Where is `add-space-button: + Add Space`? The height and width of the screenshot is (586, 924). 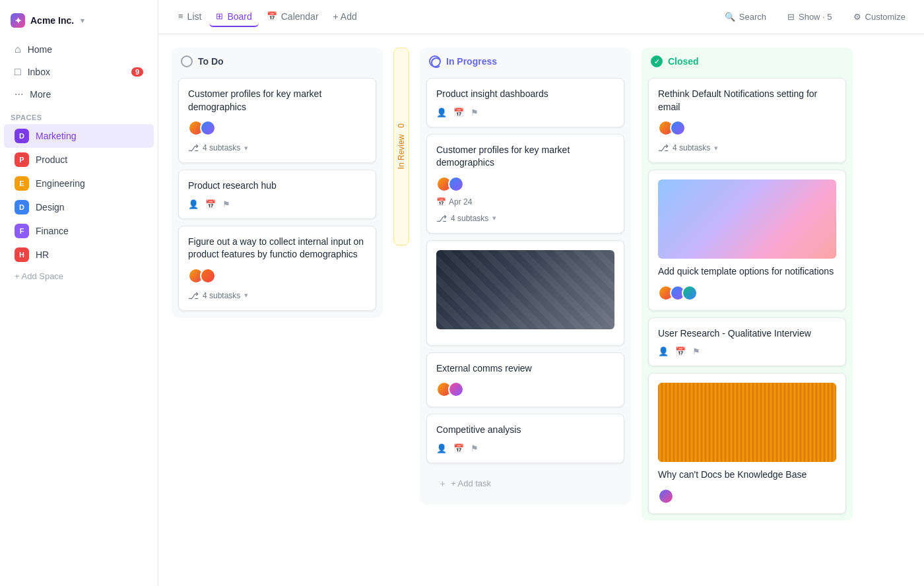
add-space-button: + Add Space is located at coordinates (79, 276).